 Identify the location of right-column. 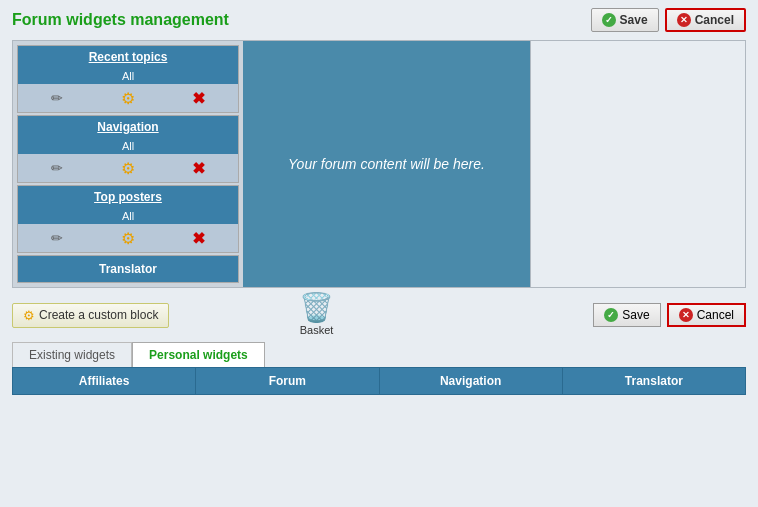
(638, 164).